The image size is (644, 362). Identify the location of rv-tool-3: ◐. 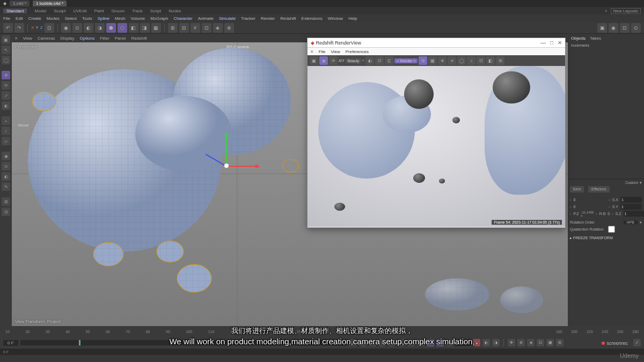
(370, 61).